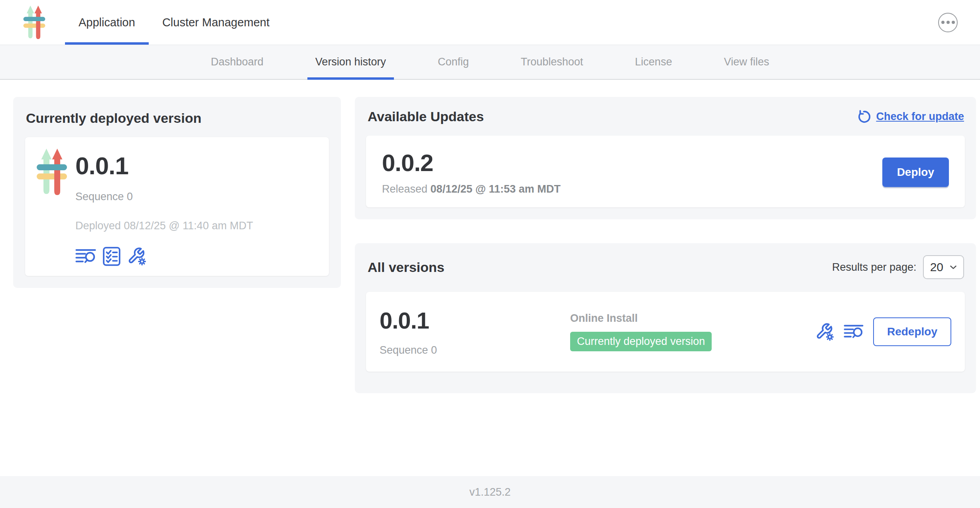  What do you see at coordinates (107, 22) in the screenshot?
I see `tab-application-label: Application` at bounding box center [107, 22].